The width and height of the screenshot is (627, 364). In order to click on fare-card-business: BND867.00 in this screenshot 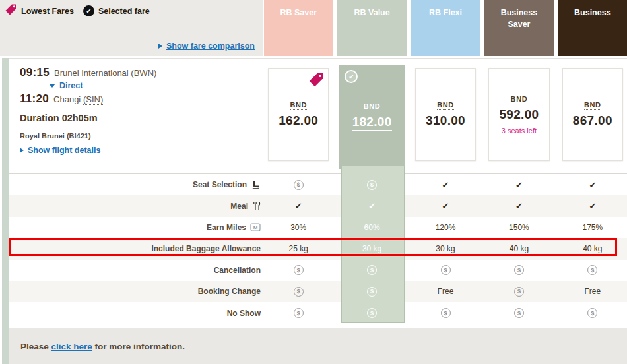, I will do `click(593, 115)`.